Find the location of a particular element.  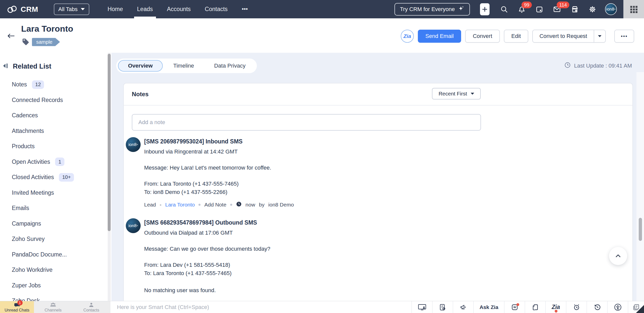

sidebar-scrollbar-thumb is located at coordinates (109, 142).